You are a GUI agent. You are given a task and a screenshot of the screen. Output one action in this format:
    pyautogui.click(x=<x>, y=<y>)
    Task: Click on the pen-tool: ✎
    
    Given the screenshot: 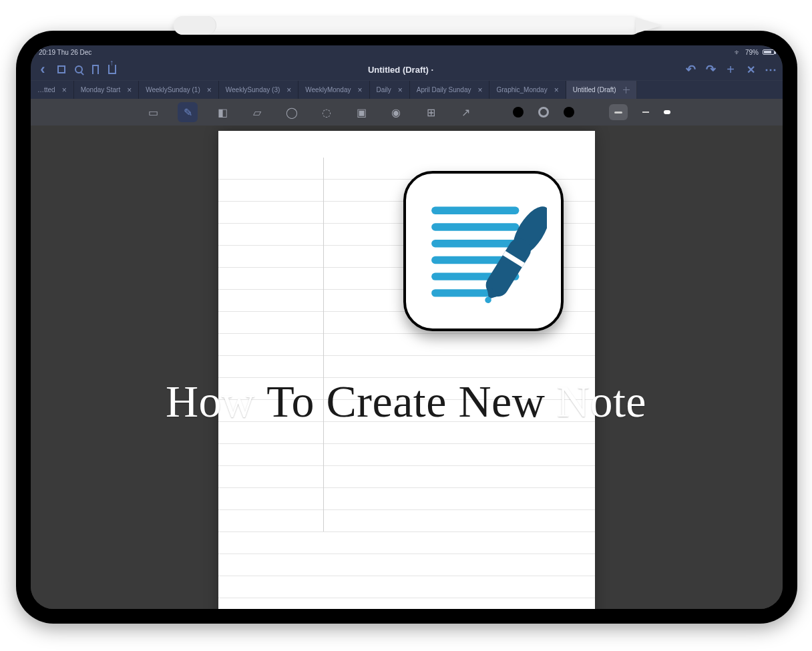 What is the action you would take?
    pyautogui.click(x=188, y=112)
    